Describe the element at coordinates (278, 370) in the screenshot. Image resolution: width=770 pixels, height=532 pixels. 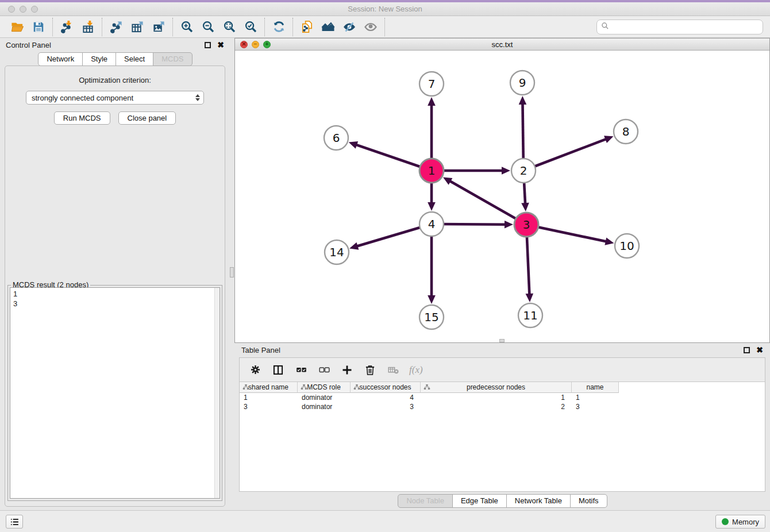
I see `show-columns-icon` at that location.